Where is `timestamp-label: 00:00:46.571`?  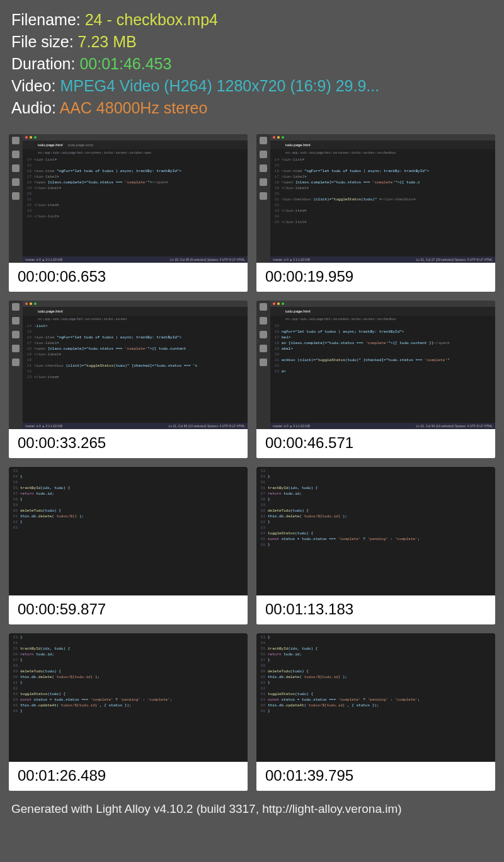
timestamp-label: 00:00:46.571 is located at coordinates (375, 444).